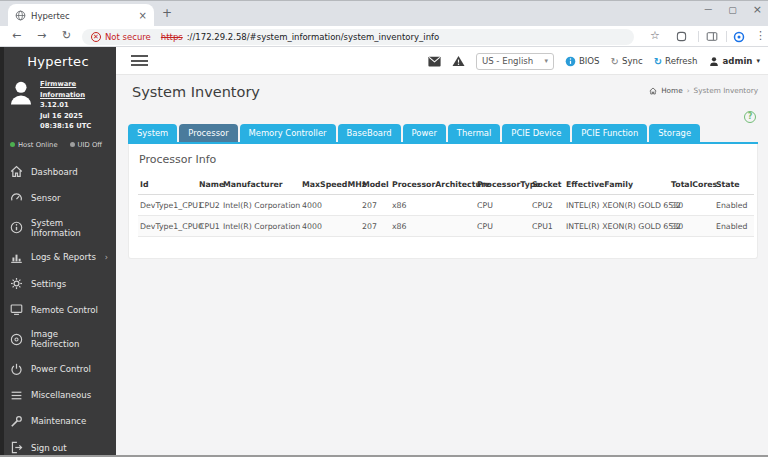 This screenshot has width=768, height=457. Describe the element at coordinates (167, 13) in the screenshot. I see `new-tab-button: +` at that location.